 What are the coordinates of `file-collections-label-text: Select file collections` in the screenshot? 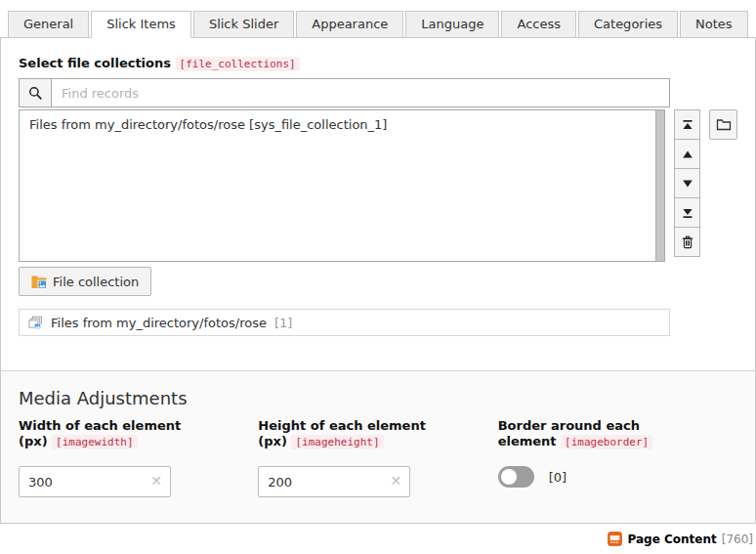 It's located at (95, 63).